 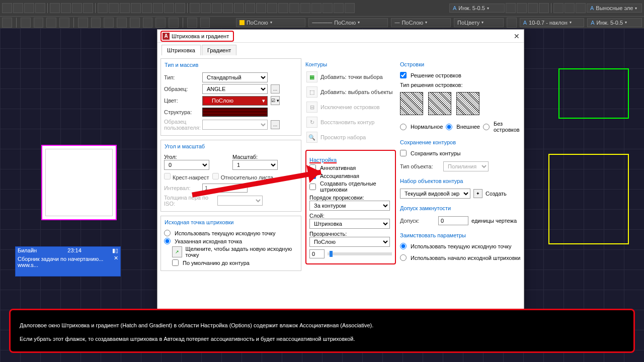 What do you see at coordinates (479, 23) in the screenshot?
I see `plotstyle-dropdown: ПоЦвету` at bounding box center [479, 23].